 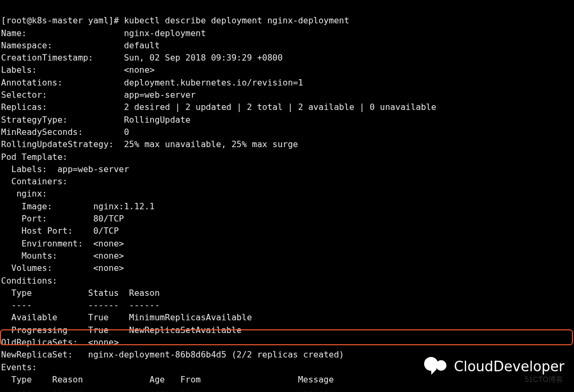 What do you see at coordinates (19, 368) in the screenshot?
I see `events-header: Events:` at bounding box center [19, 368].